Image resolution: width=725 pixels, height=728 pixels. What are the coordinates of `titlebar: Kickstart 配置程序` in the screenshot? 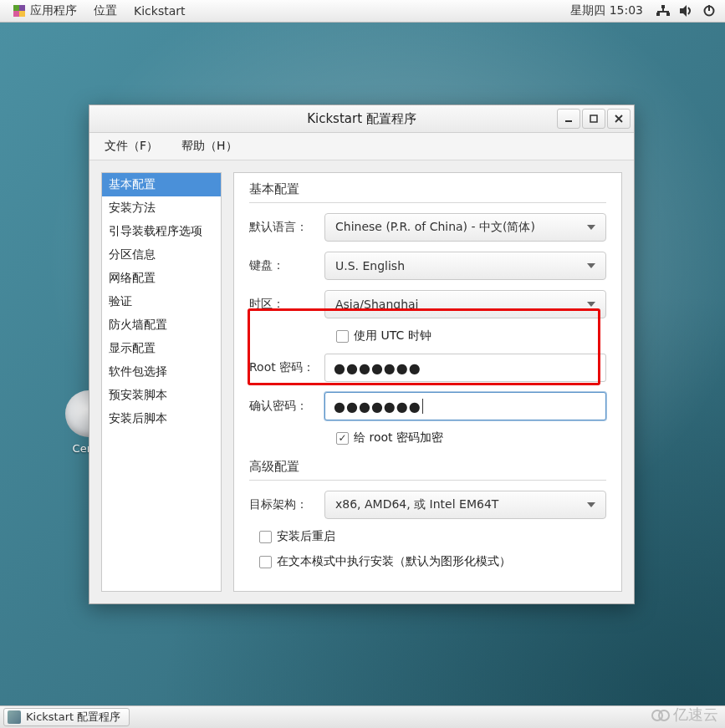 It's located at (361, 119).